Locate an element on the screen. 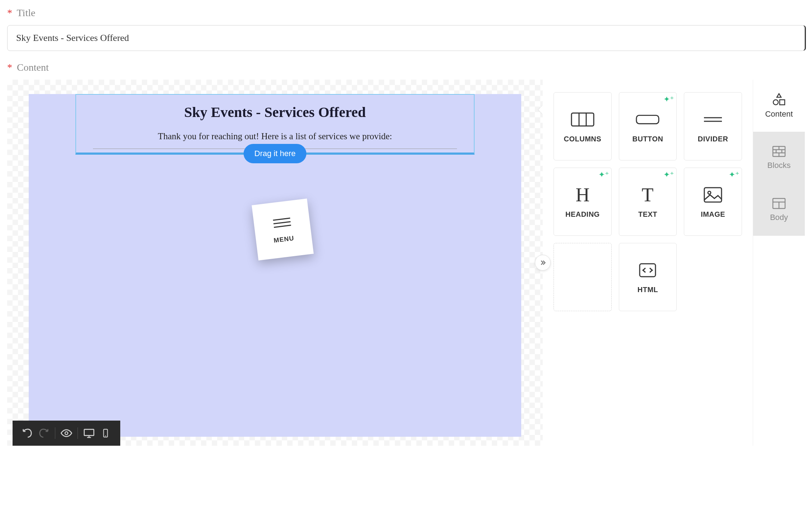  block-label: BUTTON is located at coordinates (648, 139).